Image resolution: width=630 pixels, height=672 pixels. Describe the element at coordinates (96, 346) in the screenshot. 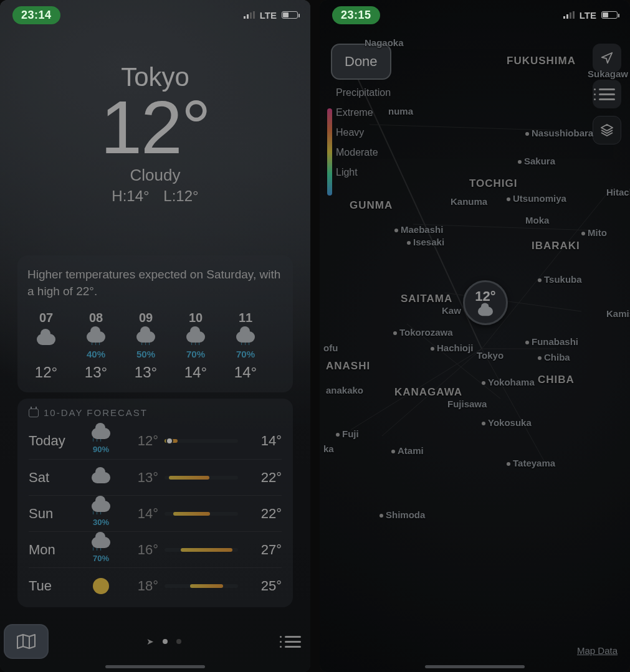

I see `hourly-item: 08╵╵╵40%13°` at that location.